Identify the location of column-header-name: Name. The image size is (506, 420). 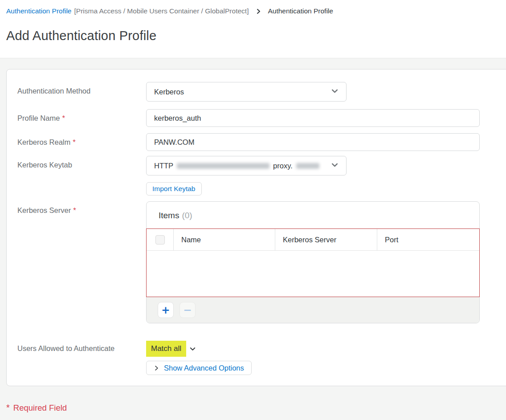
(224, 240).